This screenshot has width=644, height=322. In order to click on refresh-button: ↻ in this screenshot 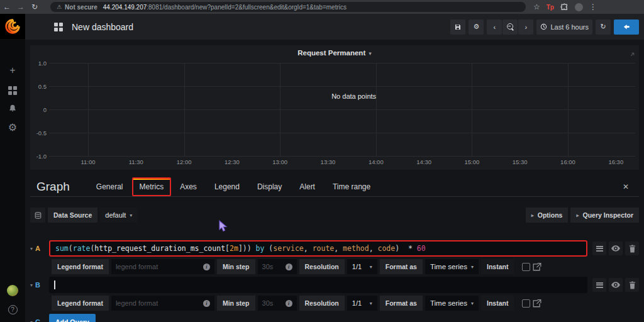, I will do `click(603, 27)`.